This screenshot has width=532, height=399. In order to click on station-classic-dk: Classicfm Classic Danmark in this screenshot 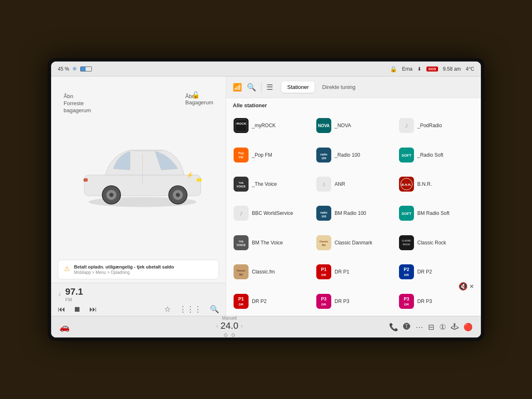, I will do `click(353, 243)`.